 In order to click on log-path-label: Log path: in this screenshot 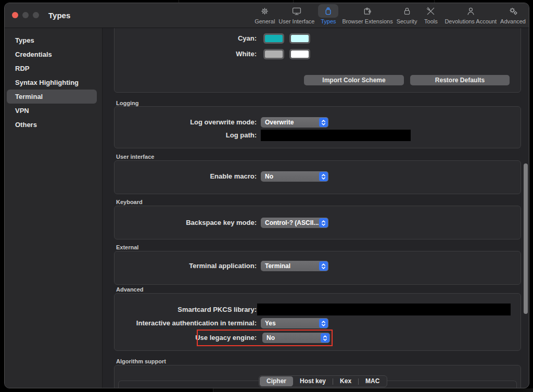, I will do `click(170, 135)`.